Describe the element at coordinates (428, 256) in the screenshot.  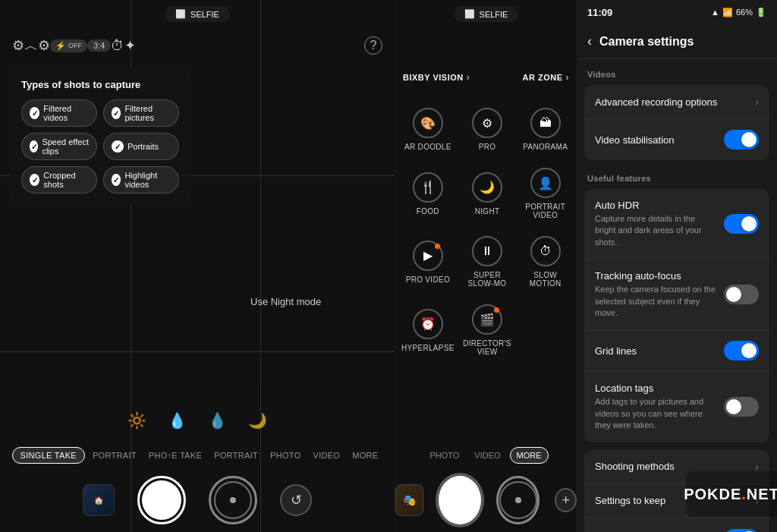
I see `pro-video-icon: ▶` at that location.